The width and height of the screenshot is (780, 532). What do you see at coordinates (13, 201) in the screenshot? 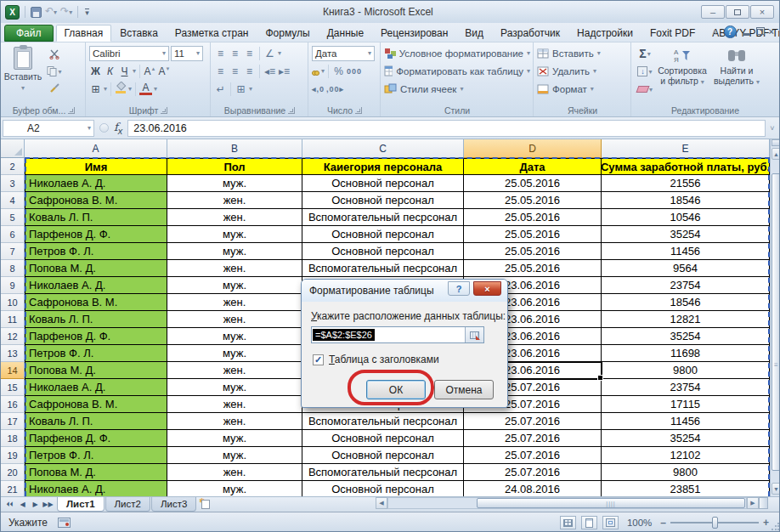
I see `row-header-4: 4` at bounding box center [13, 201].